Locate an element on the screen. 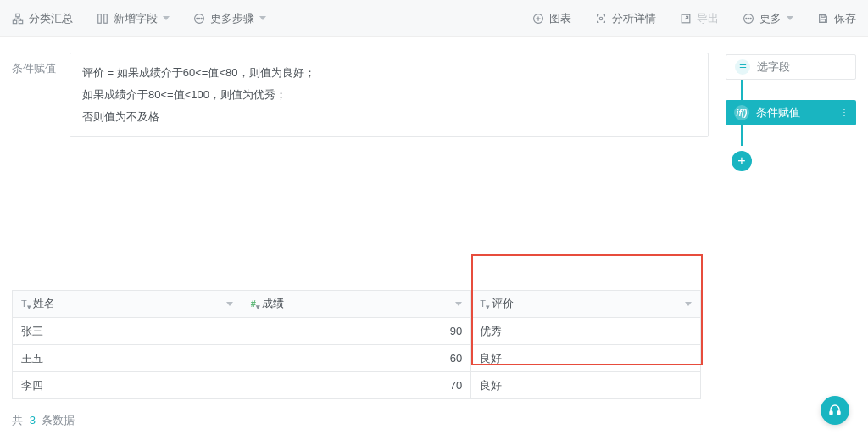  if-icon: if() is located at coordinates (742, 113).